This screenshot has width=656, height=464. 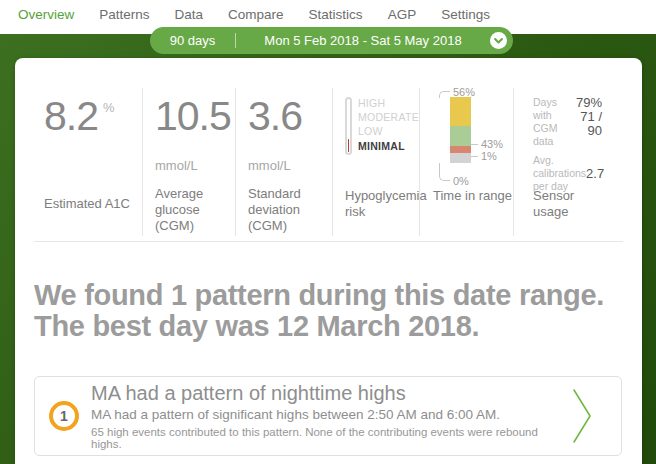 I want to click on pattern-subtitle: MA had a pattern of significant highs be…, so click(x=326, y=414).